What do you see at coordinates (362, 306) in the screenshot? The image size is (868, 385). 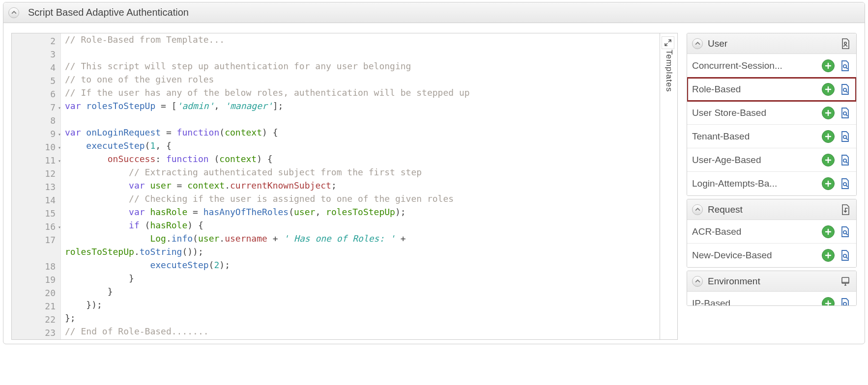 I see `code-line: });` at bounding box center [362, 306].